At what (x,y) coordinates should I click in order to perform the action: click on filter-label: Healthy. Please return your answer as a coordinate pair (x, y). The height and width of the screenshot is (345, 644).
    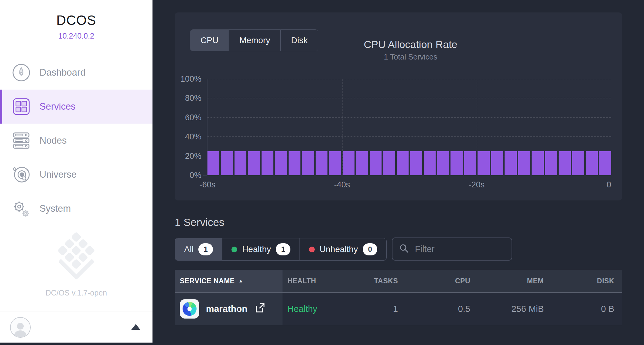
    Looking at the image, I should click on (256, 249).